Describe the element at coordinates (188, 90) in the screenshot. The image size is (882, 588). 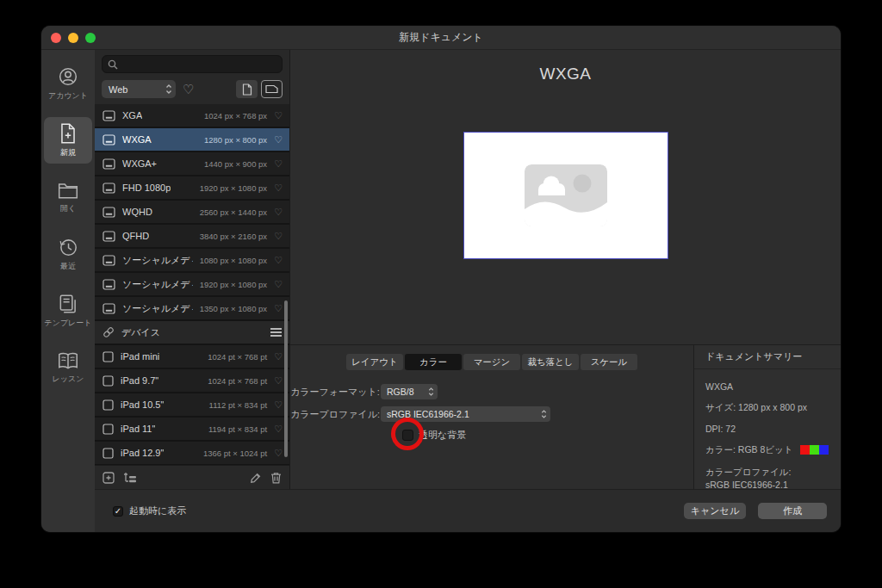
I see `favorites-filter-heart-icon: ♡` at that location.